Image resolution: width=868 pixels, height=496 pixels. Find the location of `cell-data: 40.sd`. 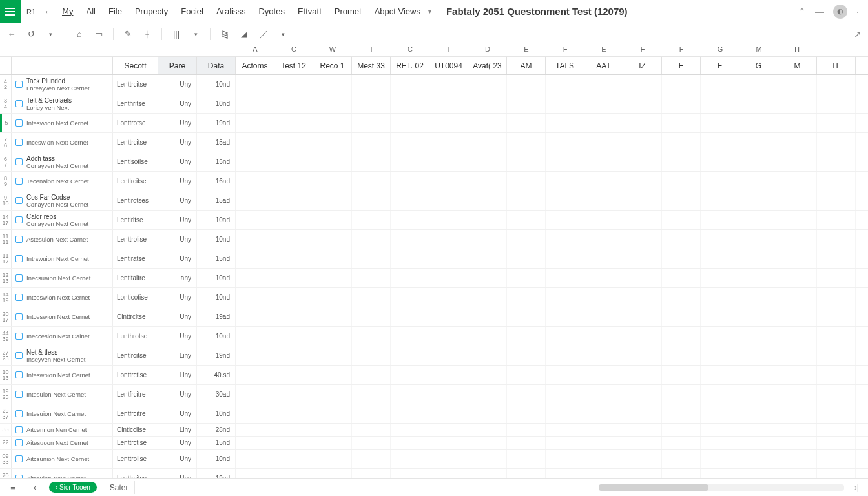

cell-data: 40.sd is located at coordinates (216, 375).